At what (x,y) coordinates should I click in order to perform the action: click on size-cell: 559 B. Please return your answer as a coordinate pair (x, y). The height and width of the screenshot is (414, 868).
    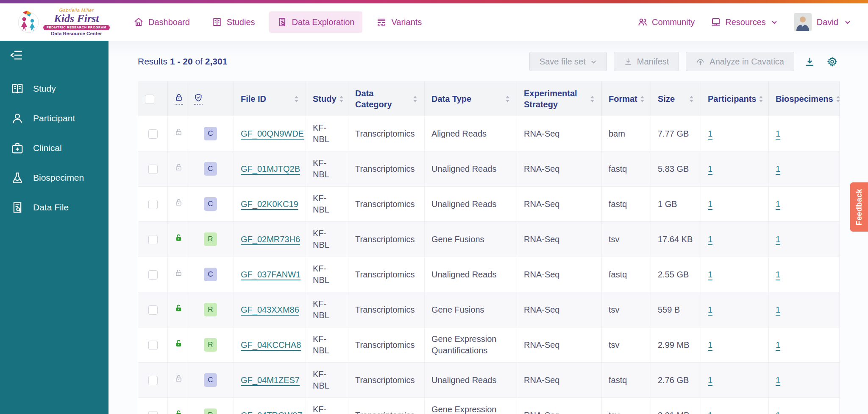
    Looking at the image, I should click on (676, 310).